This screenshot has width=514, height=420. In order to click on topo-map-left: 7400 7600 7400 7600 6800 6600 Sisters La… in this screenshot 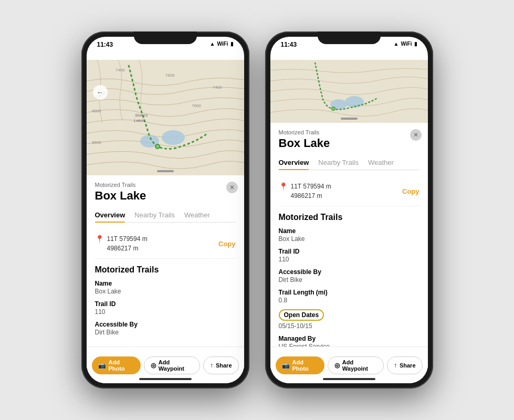, I will do `click(165, 118)`.